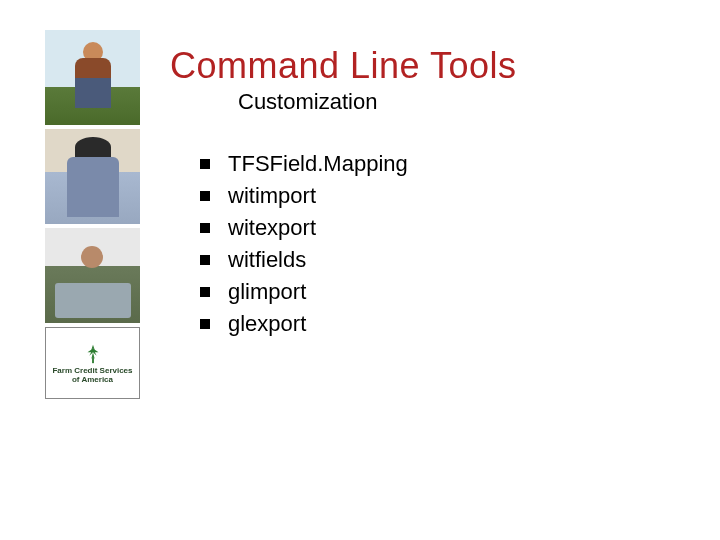  I want to click on bullet-text: TFSField.Mapping, so click(318, 164).